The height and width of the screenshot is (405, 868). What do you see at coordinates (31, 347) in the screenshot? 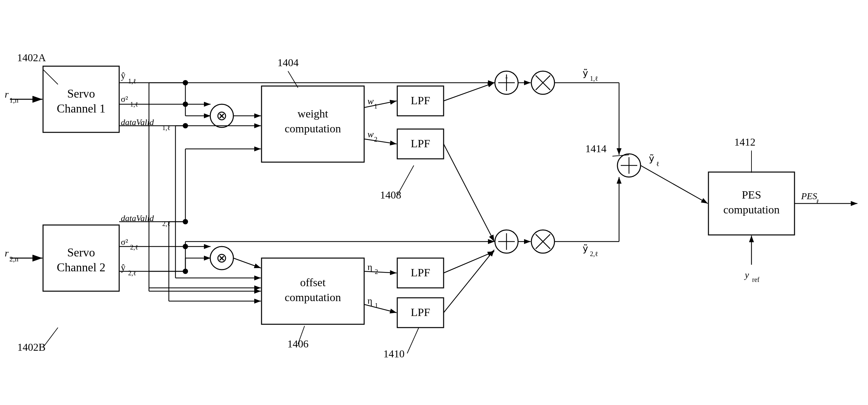
I see `label-1402b: 1402B` at bounding box center [31, 347].